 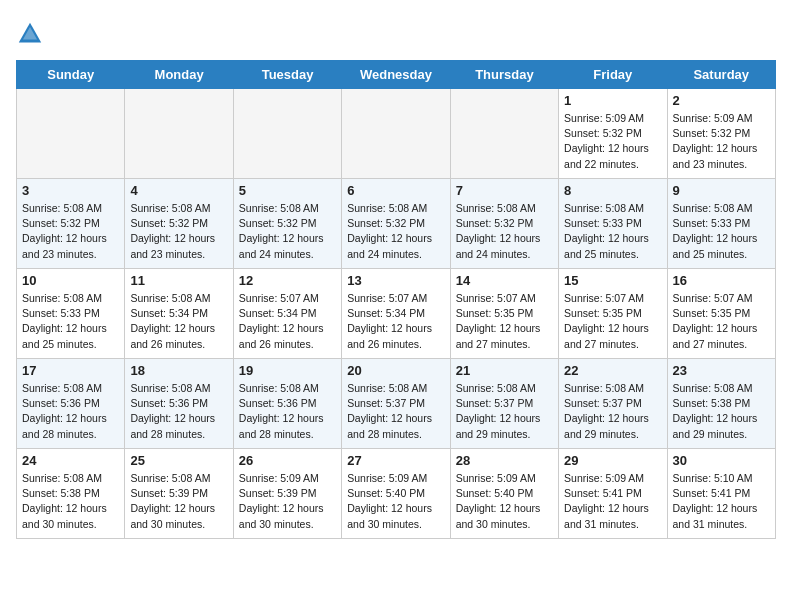 What do you see at coordinates (396, 224) in the screenshot?
I see `calendar-cell: 6Sunrise: 5:08 AM Sunset: 5:32 PM Daylig…` at bounding box center [396, 224].